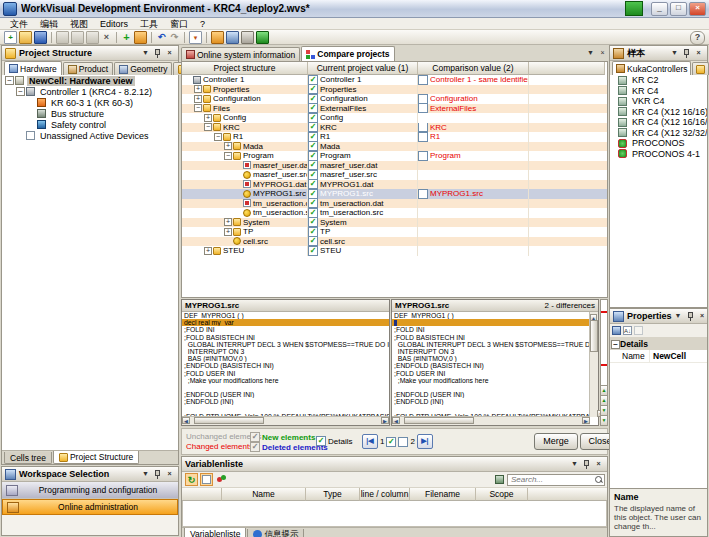  I want to click on table-row: −Program✓ProgramProgram, so click(394, 156).